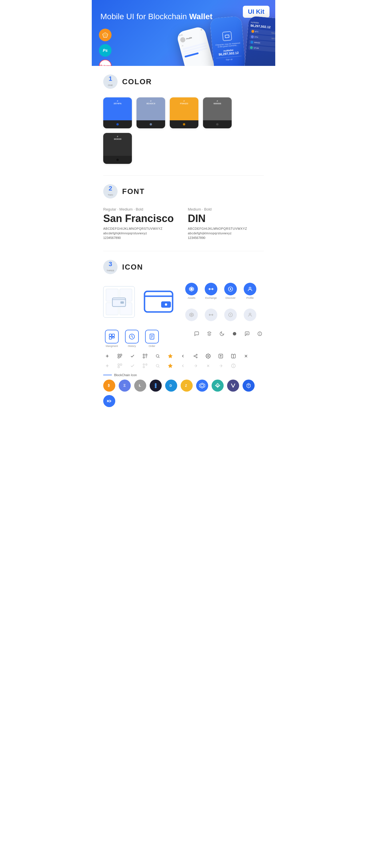  I want to click on litecoin-icon: Ł, so click(140, 385).